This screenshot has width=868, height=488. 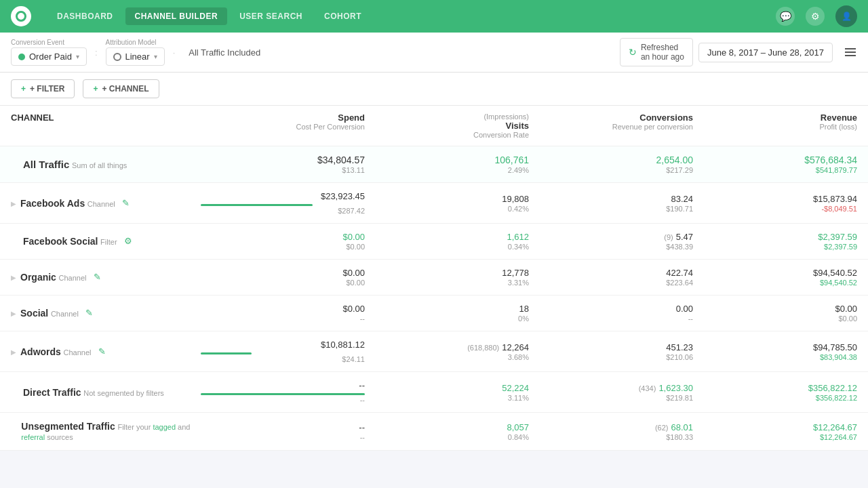 I want to click on visits-sub-value: 0%, so click(x=447, y=319).